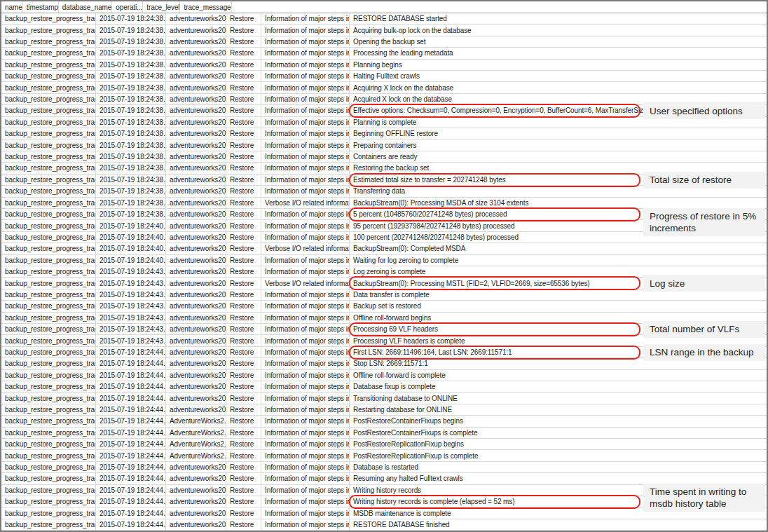 This screenshot has height=532, width=768. What do you see at coordinates (558, 363) in the screenshot?
I see `cell-trace-message: Stop LSN: 2669:11571:1` at bounding box center [558, 363].